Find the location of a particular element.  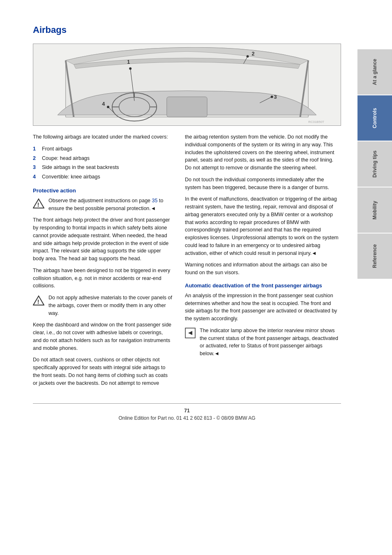

sidebar-tab-at-glance-label: At a glance is located at coordinates (375, 72).